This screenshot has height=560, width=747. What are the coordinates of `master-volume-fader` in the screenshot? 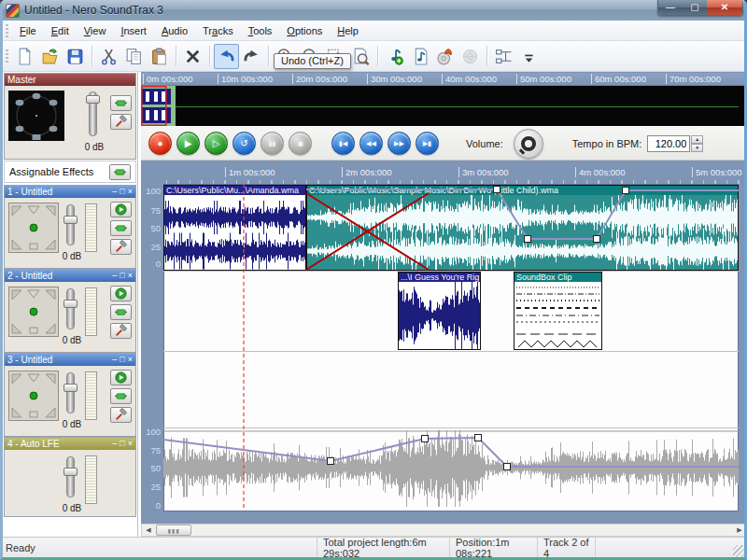 It's located at (93, 114).